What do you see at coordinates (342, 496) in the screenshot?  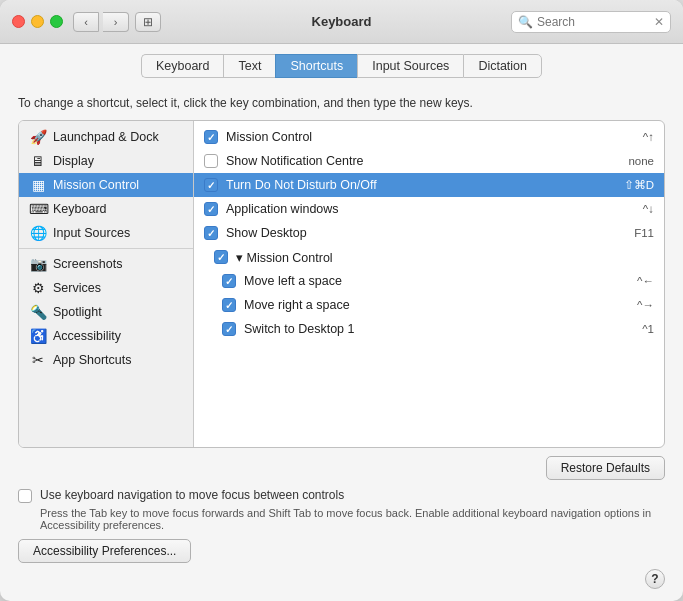 I see `nav-checkbox-row: Use keyboard navigation to move focus be…` at bounding box center [342, 496].